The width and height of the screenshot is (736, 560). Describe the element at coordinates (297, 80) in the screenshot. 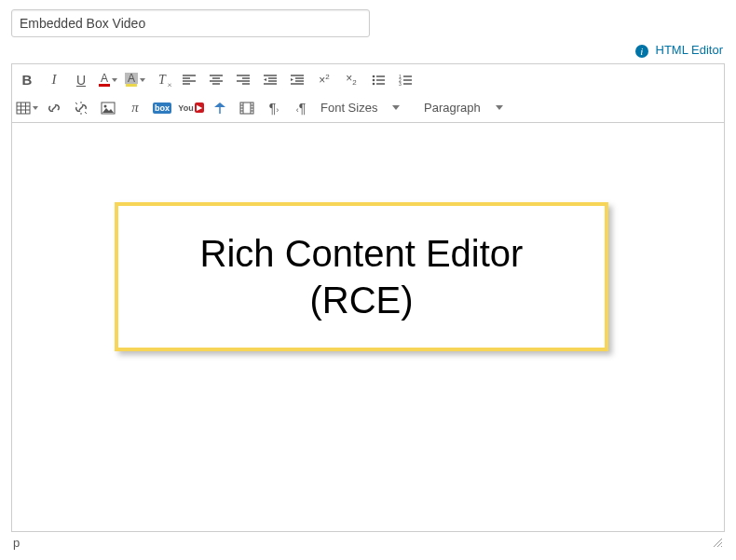

I see `indent-button` at that location.